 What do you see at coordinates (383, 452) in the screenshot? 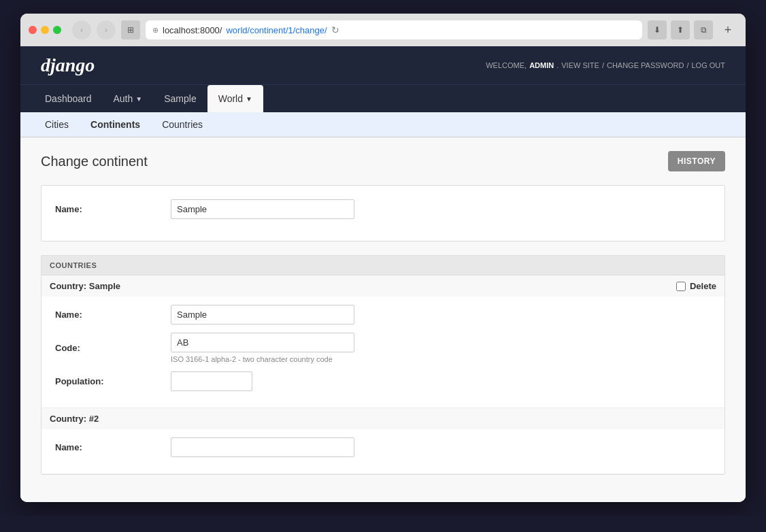
I see `country-2-form: Name:` at bounding box center [383, 452].